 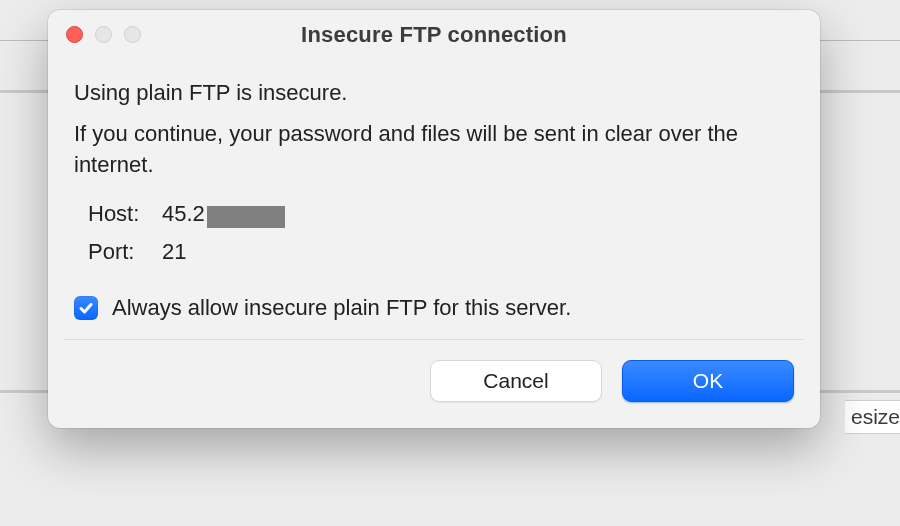 I want to click on dialog-title: Insecure FTP connection, so click(x=434, y=35).